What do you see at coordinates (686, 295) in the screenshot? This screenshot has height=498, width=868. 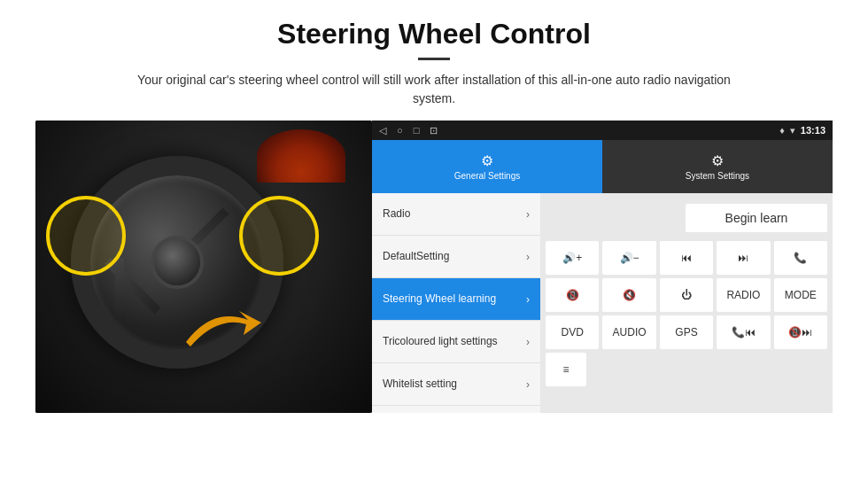 I see `button-row-2: 📵 🔇 ⏻ RADIO MODE` at bounding box center [686, 295].